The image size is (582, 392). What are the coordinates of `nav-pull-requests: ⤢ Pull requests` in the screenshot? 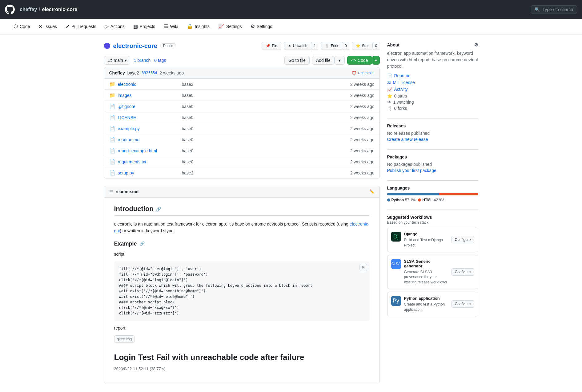 It's located at (81, 26).